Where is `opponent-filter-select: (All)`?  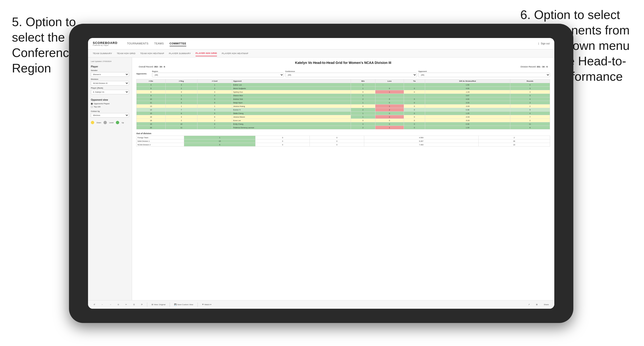
opponent-filter-select: (All) is located at coordinates (484, 75).